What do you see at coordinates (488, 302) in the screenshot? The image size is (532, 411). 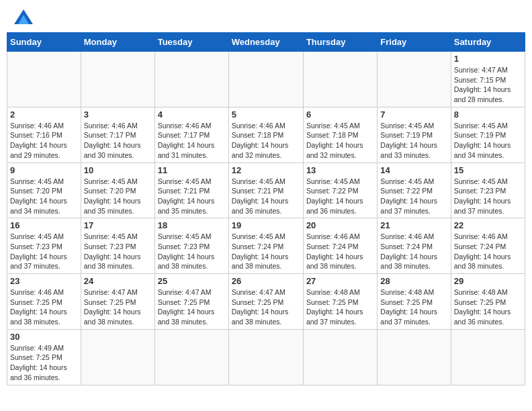 I see `calendar-cell: 29Sunrise: 4:48 AM Sunset: 7:25 PM Dayli…` at bounding box center [488, 302].